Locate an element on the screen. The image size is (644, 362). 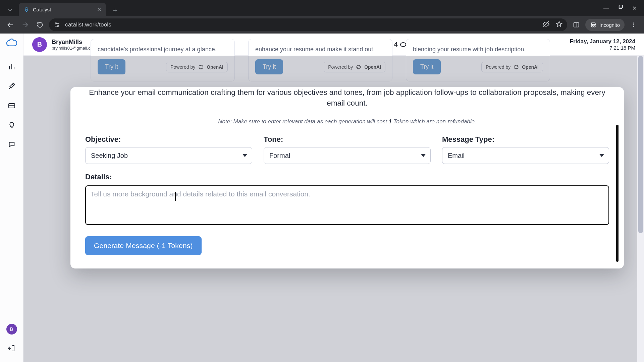
tab-title: Catalyst is located at coordinates (63, 9).